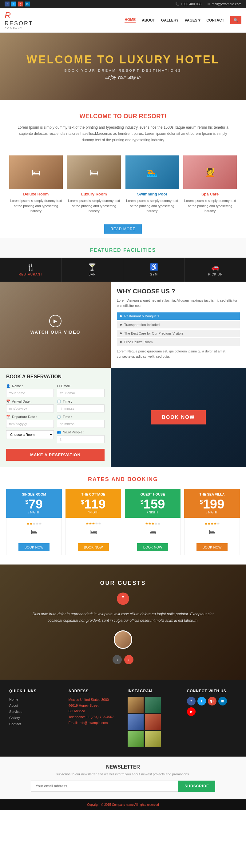 This screenshot has width=246, height=868. Describe the element at coordinates (123, 260) in the screenshot. I see `facilities-section: FEATURED FACILITIES 🍴 RESTAURANT 🍸 BAR ♿…` at that location.